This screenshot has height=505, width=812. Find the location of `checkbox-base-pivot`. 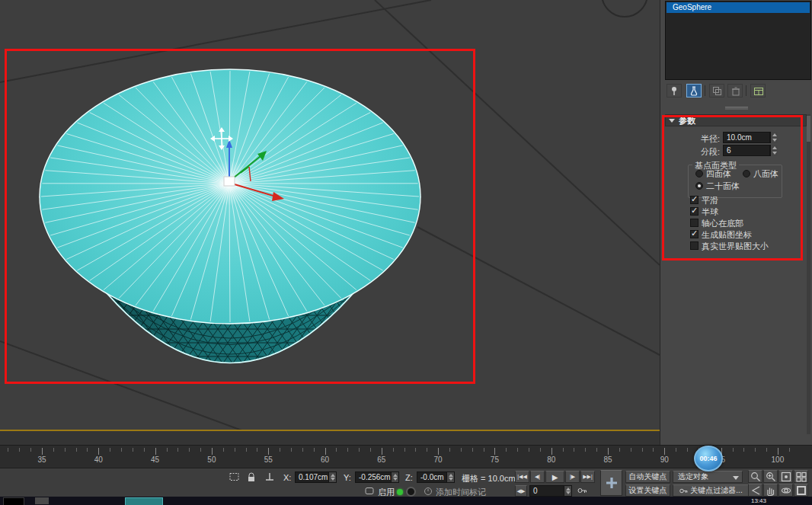

checkbox-base-pivot is located at coordinates (695, 222).